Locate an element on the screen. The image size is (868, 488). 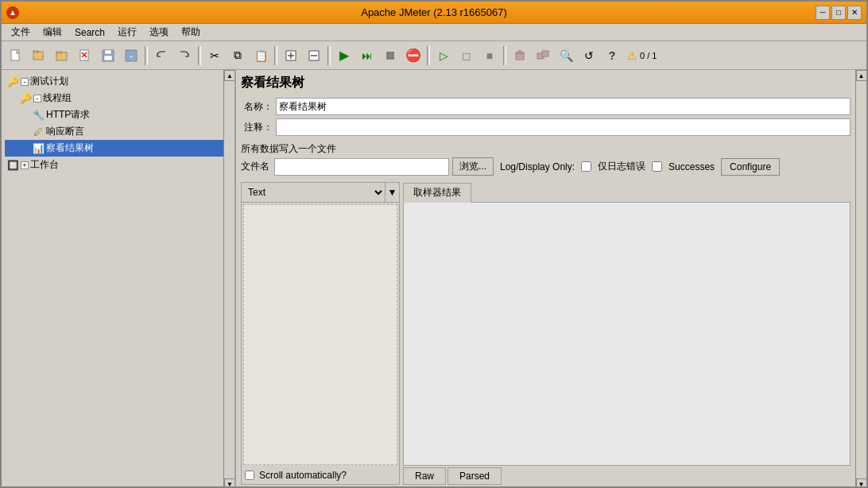
name-row: 名称： is located at coordinates (545, 107).